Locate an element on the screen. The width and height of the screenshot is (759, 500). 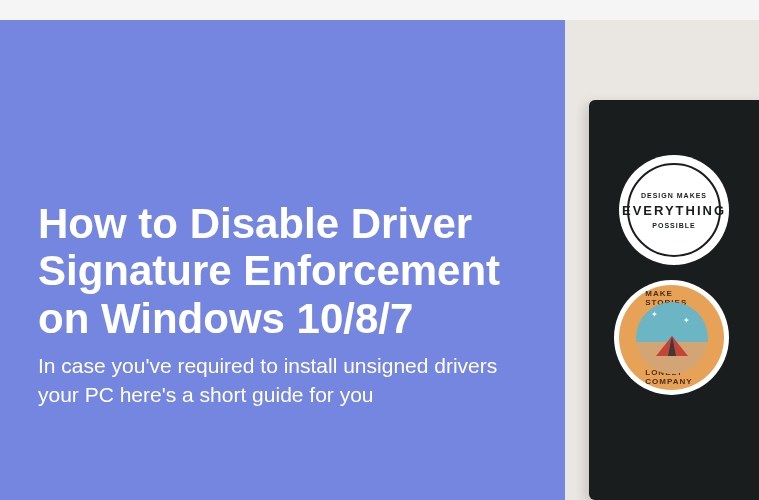
sticker-stories: MAKE STORIES LONELY COMPANY ✦ ✦ is located at coordinates (672, 338).